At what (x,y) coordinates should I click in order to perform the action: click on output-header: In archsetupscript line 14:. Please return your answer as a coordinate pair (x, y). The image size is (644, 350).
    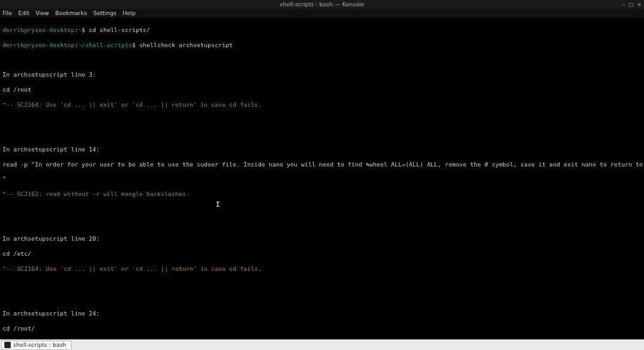
    Looking at the image, I should click on (322, 150).